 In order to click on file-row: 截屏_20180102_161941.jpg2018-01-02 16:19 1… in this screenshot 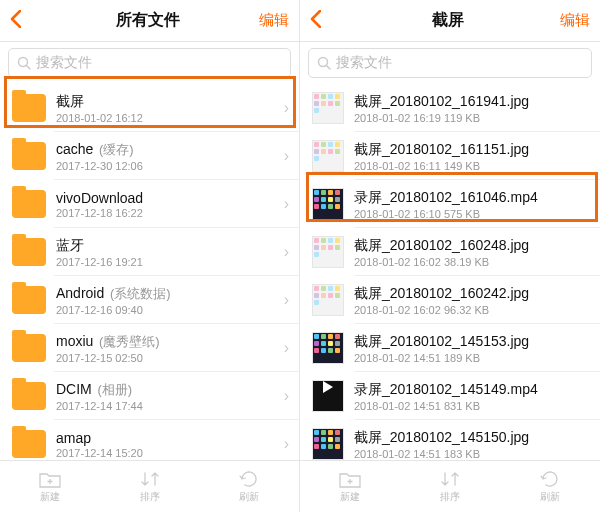, I will do `click(450, 108)`.